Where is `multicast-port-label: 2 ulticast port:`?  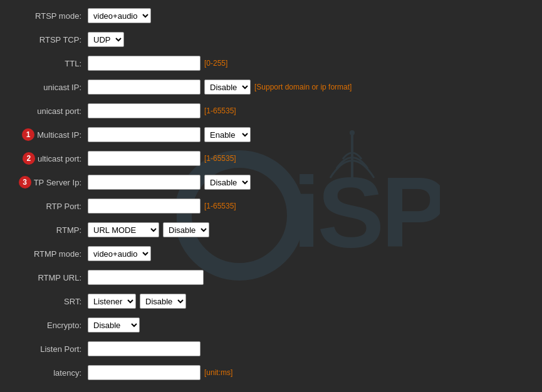 multicast-port-label: 2 ulticast port: is located at coordinates (50, 158).